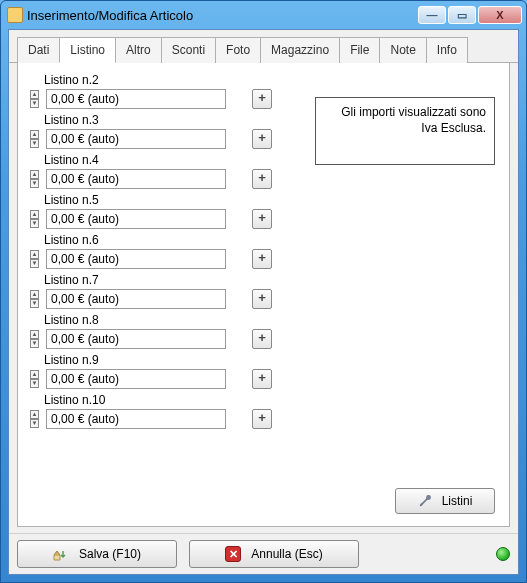 This screenshot has height=583, width=527. I want to click on window-controls: — ▭ X, so click(470, 15).